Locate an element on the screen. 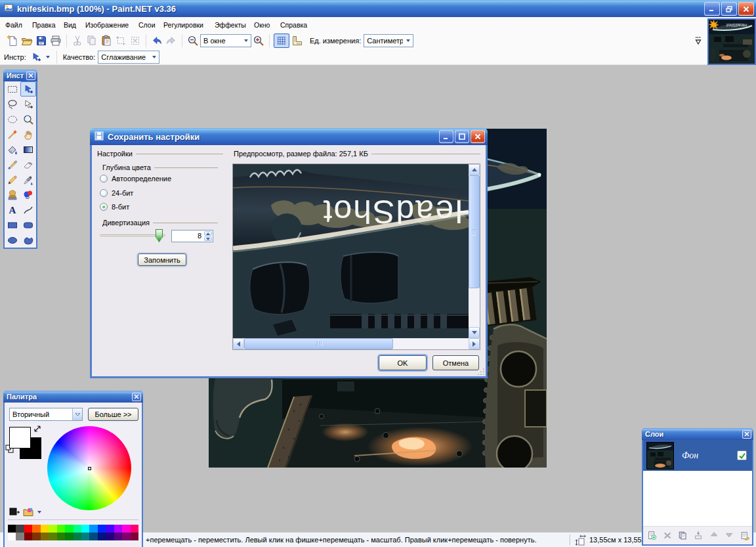 Image resolution: width=756 pixels, height=547 pixels. scroll-down-icon is located at coordinates (474, 332).